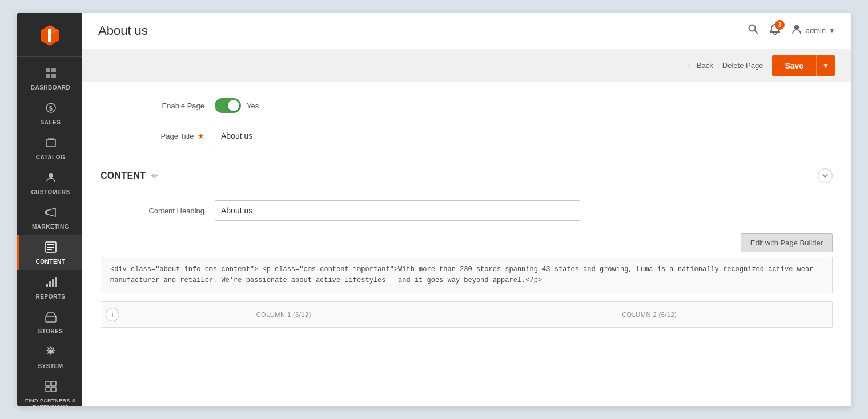 This screenshot has width=868, height=419. Describe the element at coordinates (50, 357) in the screenshot. I see `sidebar-item-system: SYSTEM` at that location.